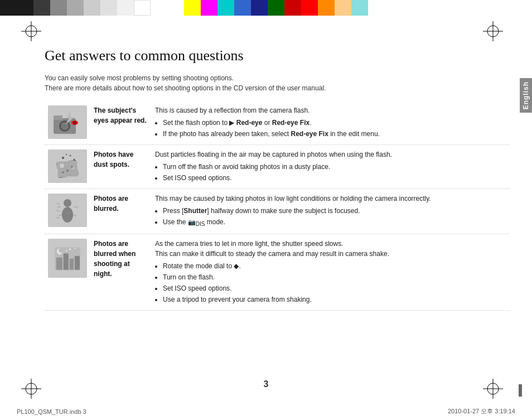 This screenshot has height=420, width=532. What do you see at coordinates (335, 211) in the screenshot?
I see `bullet-item: Press [Shutter] halfway down to make sur…` at bounding box center [335, 211].